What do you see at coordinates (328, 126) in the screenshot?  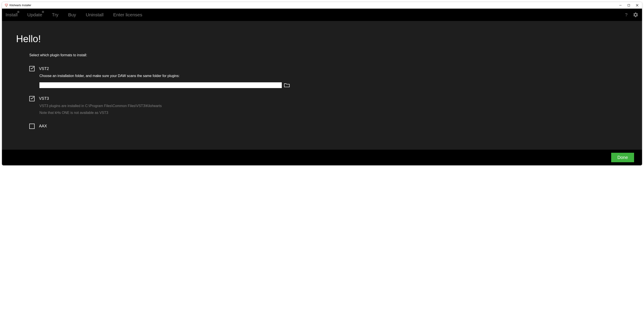 I see `format-aax: AAX` at bounding box center [328, 126].